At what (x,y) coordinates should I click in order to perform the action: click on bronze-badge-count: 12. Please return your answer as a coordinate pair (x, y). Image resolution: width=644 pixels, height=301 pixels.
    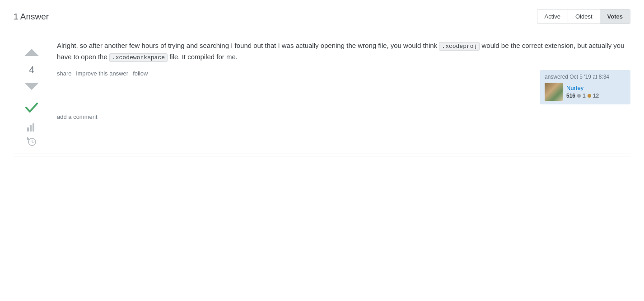
    Looking at the image, I should click on (596, 96).